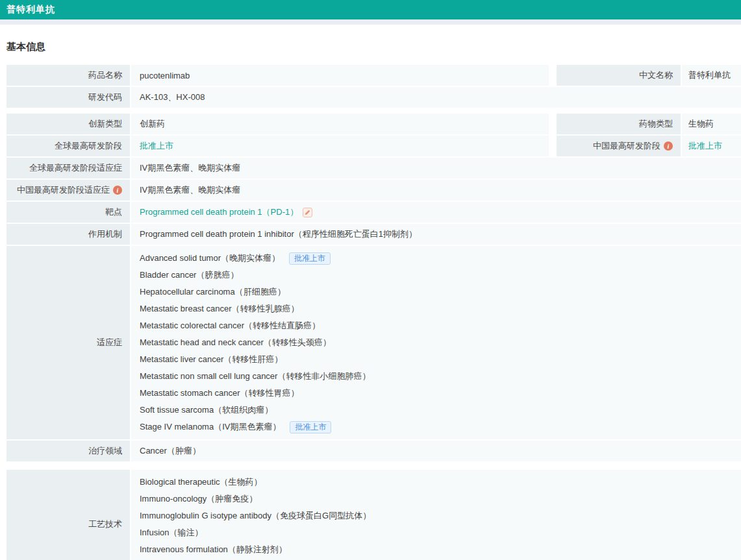 Image resolution: width=741 pixels, height=560 pixels. Describe the element at coordinates (31, 10) in the screenshot. I see `page-title: 普特利单抗` at that location.